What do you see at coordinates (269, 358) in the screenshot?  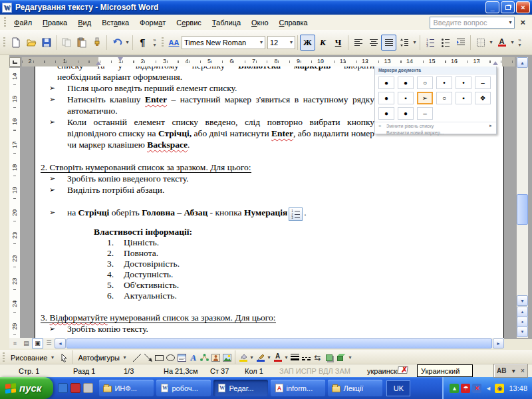 I see `line-color-dropdown-arrow: ▾` at bounding box center [269, 358].